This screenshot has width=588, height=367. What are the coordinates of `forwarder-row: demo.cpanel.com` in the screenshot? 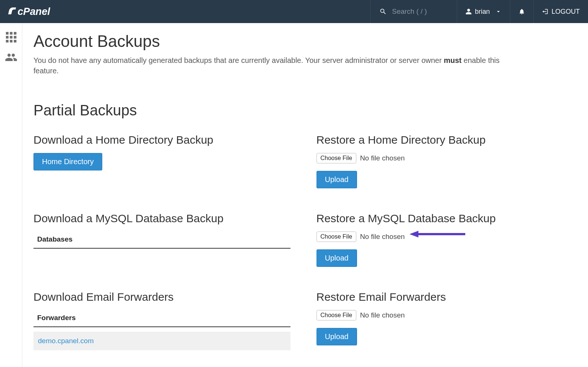 It's located at (162, 341).